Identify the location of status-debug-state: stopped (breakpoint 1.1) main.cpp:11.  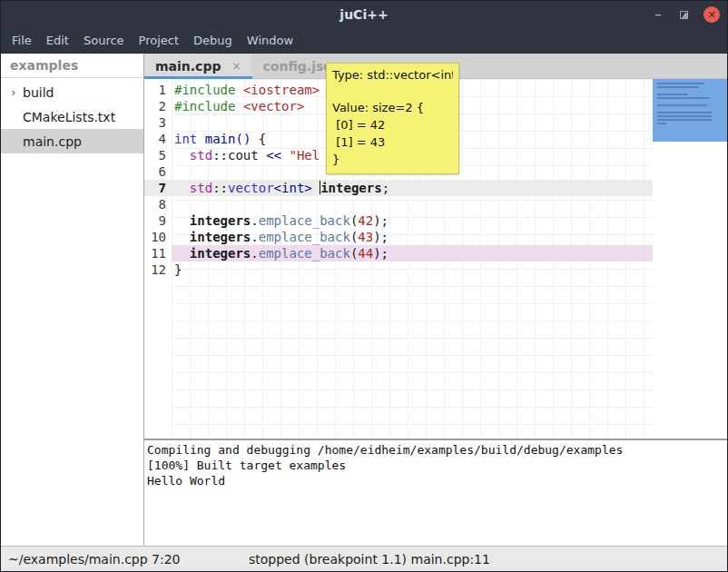
(369, 559).